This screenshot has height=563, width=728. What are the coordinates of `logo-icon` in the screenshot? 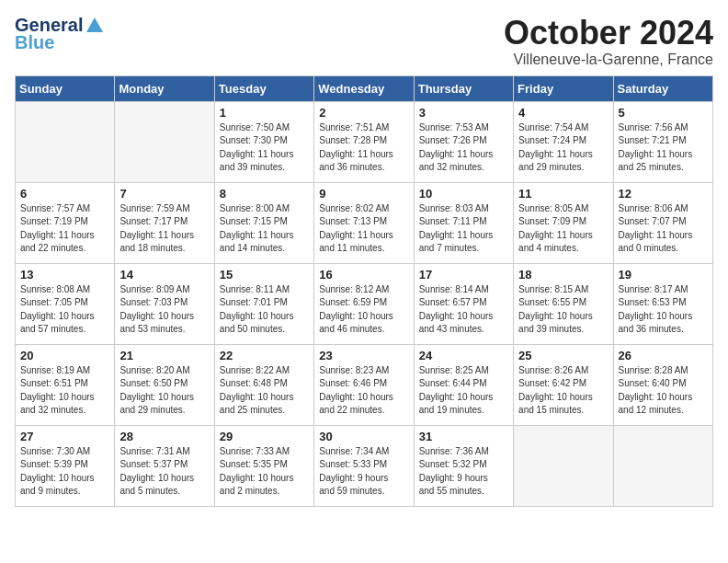 It's located at (95, 26).